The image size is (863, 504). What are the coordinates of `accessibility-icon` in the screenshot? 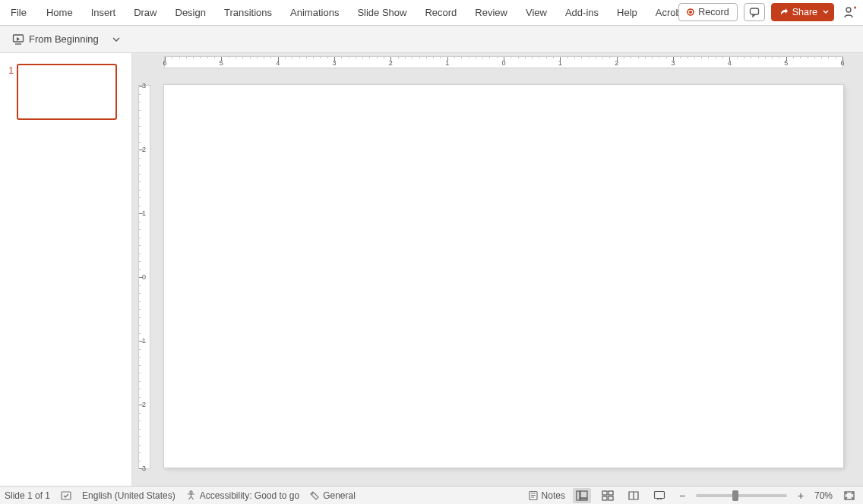 It's located at (191, 495).